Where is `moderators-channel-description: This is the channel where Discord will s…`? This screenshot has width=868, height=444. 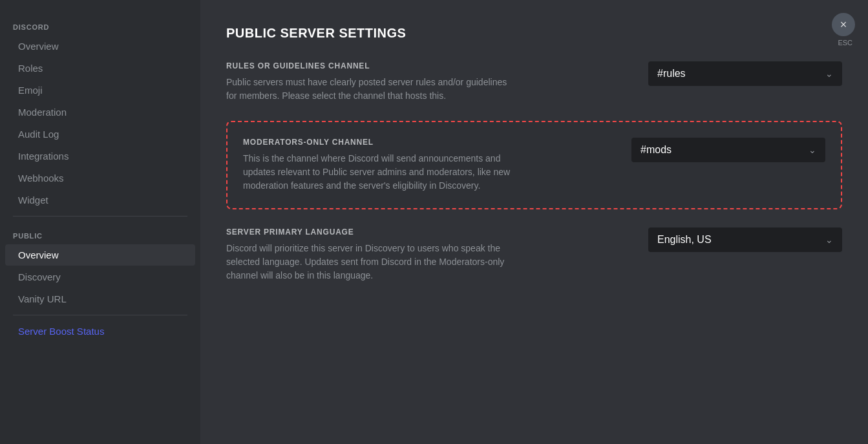 moderators-channel-description: This is the channel where Discord will s… is located at coordinates (385, 172).